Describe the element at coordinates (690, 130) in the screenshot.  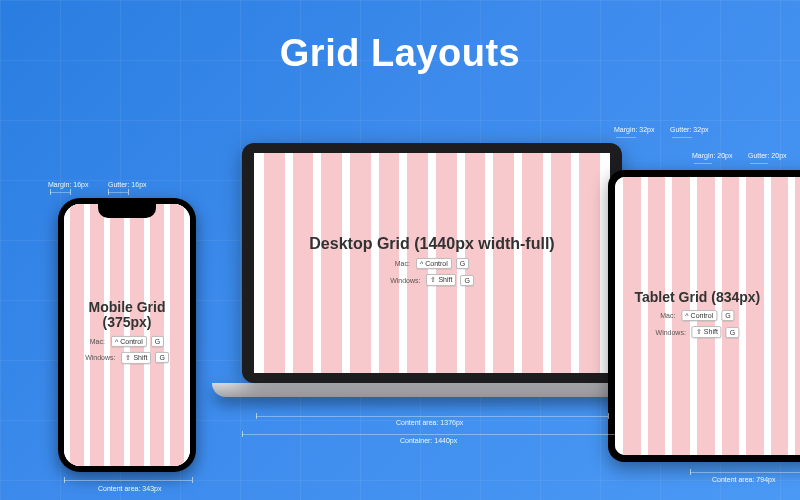
I see `desktop-gutter-label: Gutter: 32px` at that location.